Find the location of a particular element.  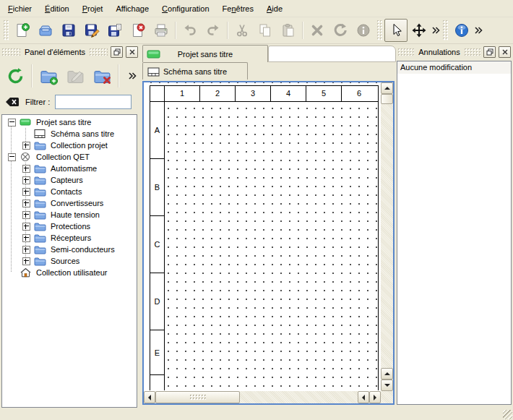

undo-list-item: Aucune modification is located at coordinates (454, 68).